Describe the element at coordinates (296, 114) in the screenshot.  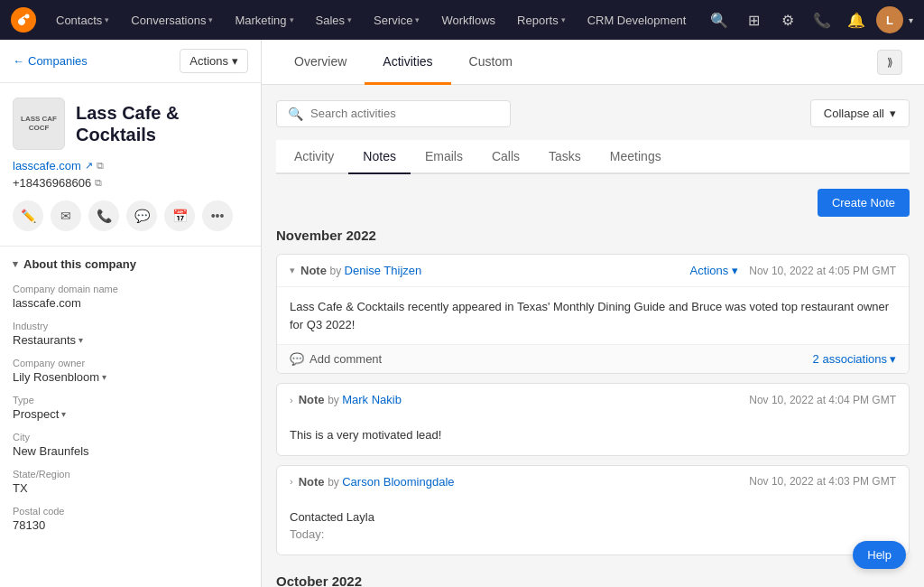
I see `search-icon: 🔍` at that location.